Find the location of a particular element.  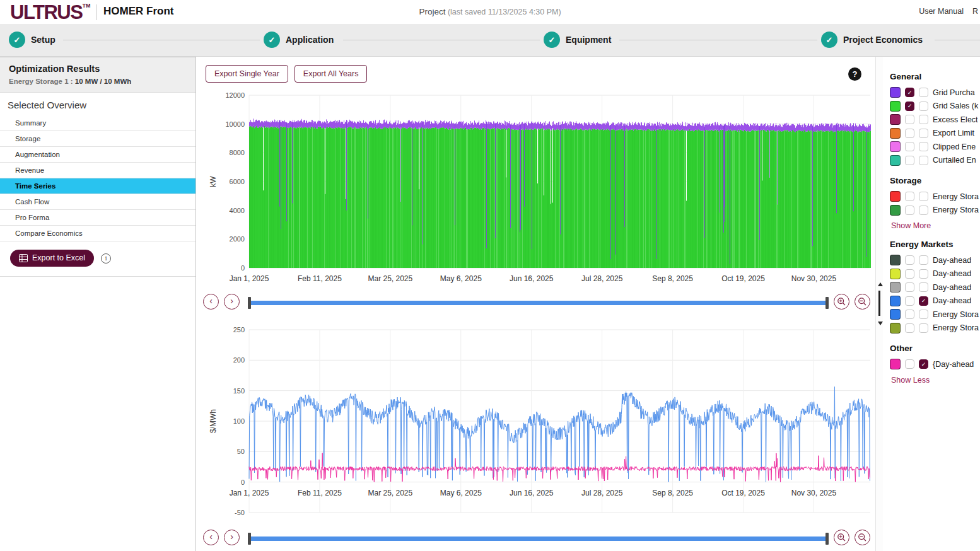

legend-section-other: Other is located at coordinates (935, 348).